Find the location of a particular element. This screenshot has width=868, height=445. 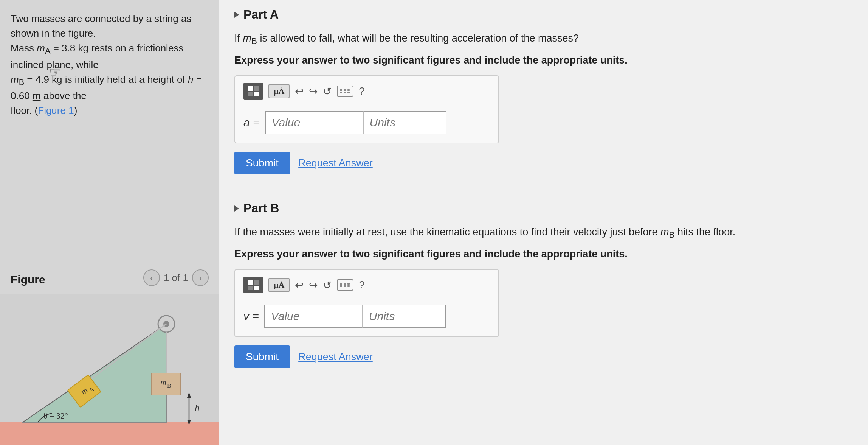

part-a-submit-button: Submit is located at coordinates (262, 163).